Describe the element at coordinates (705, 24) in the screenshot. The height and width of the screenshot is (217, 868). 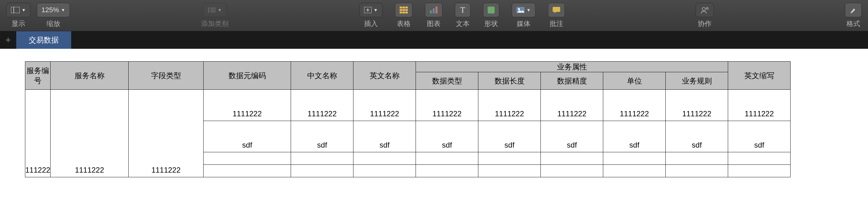
I see `collab-label: 协作` at that location.